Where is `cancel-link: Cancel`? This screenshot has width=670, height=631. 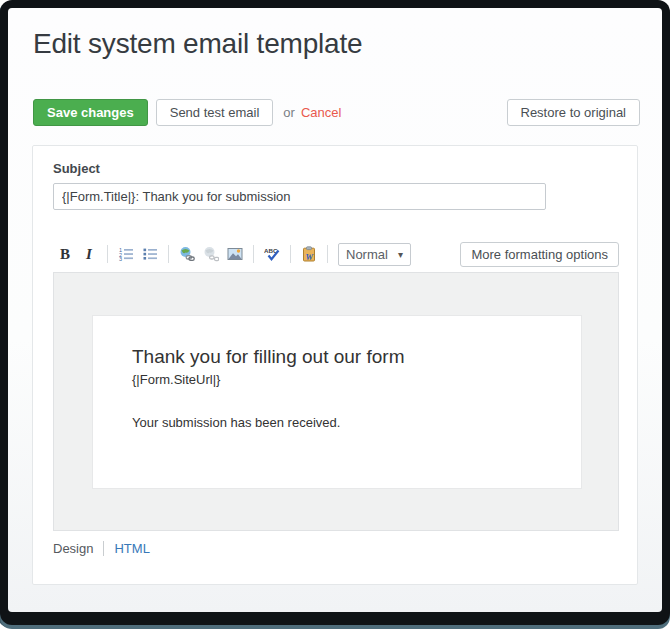 cancel-link: Cancel is located at coordinates (321, 112).